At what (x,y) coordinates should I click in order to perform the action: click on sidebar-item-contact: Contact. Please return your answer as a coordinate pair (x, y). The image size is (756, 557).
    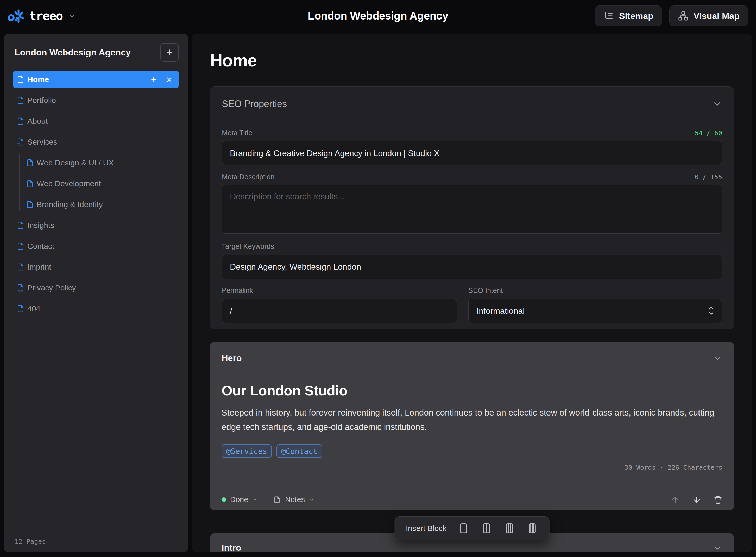
    Looking at the image, I should click on (96, 246).